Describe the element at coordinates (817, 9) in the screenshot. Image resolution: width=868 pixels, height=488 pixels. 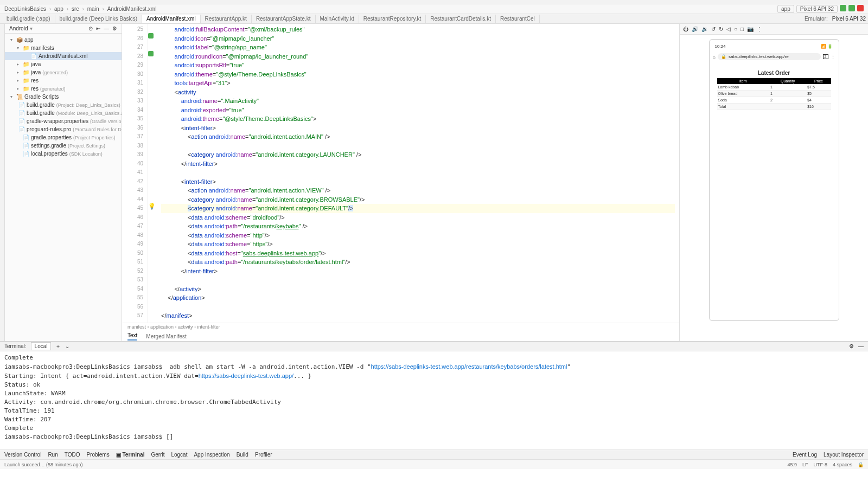
I see `device-selector: Pixel 6 API 32` at that location.